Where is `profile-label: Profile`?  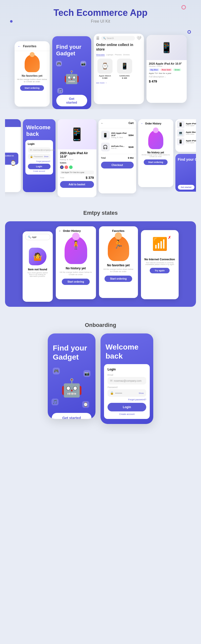
profile-label: Profile is located at coordinates (12, 124).